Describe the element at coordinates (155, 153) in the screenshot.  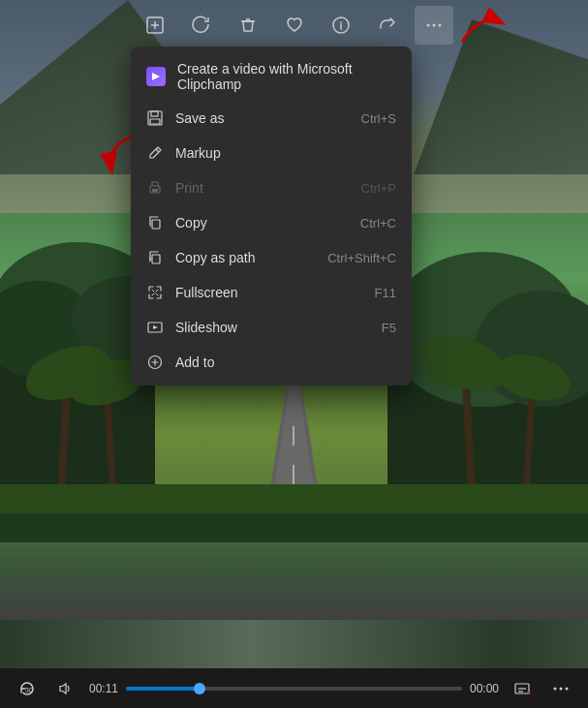
I see `markup-icon` at that location.